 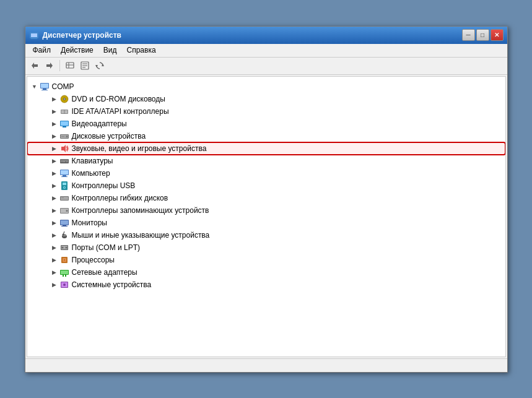 I want to click on list-item: ▶ Контроллеры гибких дисков, so click(x=266, y=198).